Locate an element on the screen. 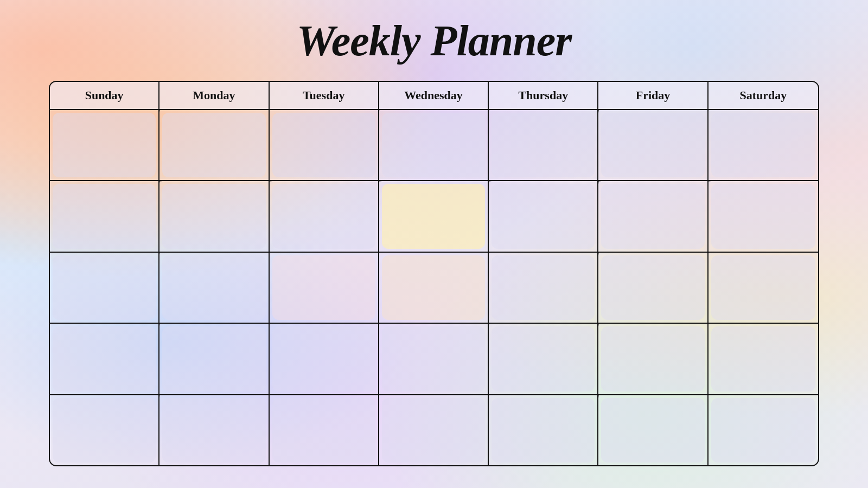  cell-r5-wed is located at coordinates (434, 431).